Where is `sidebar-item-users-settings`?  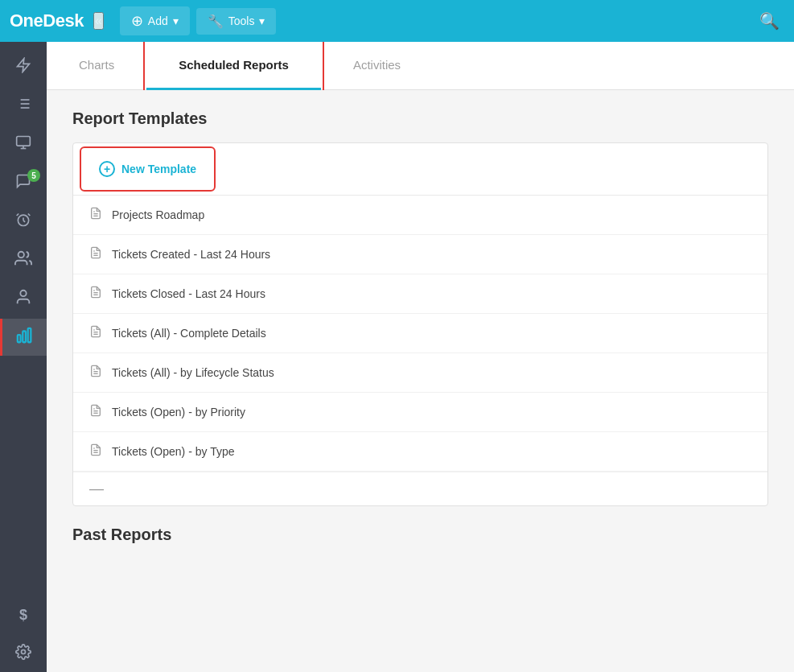
sidebar-item-users-settings is located at coordinates (23, 260).